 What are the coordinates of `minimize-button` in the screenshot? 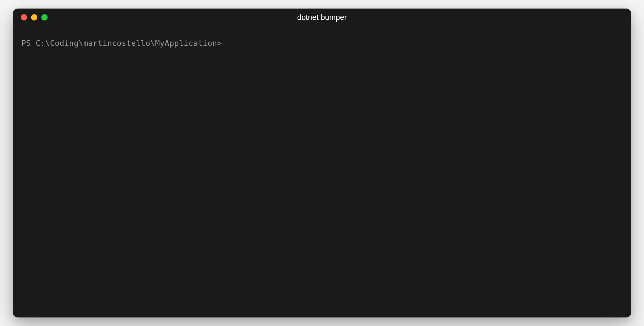 It's located at (34, 17).